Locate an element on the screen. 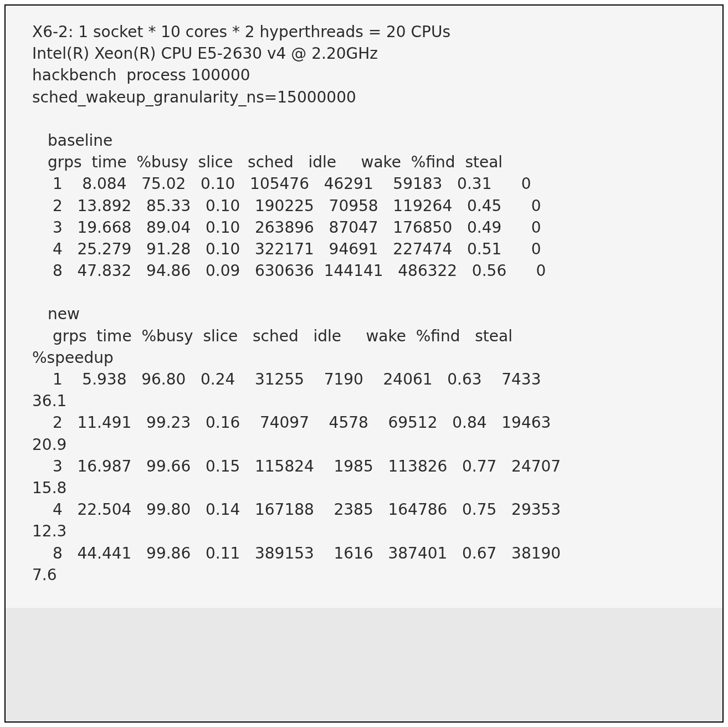  new-columns-line2: %speedup is located at coordinates (364, 358).